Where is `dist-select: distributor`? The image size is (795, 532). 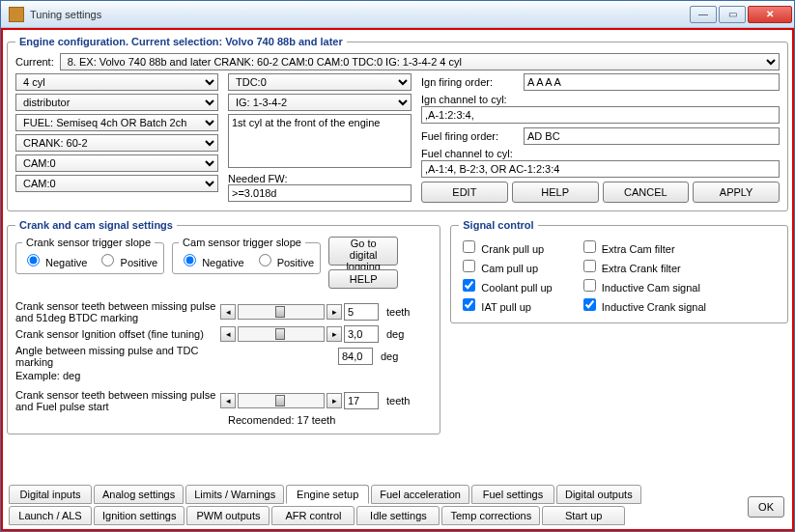 dist-select: distributor is located at coordinates (117, 102).